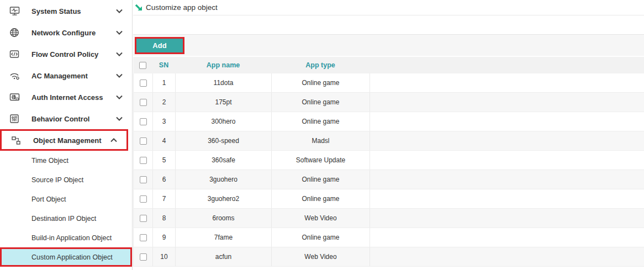  Describe the element at coordinates (67, 97) in the screenshot. I see `sidebar-item-label: Auth Internet Access` at that location.